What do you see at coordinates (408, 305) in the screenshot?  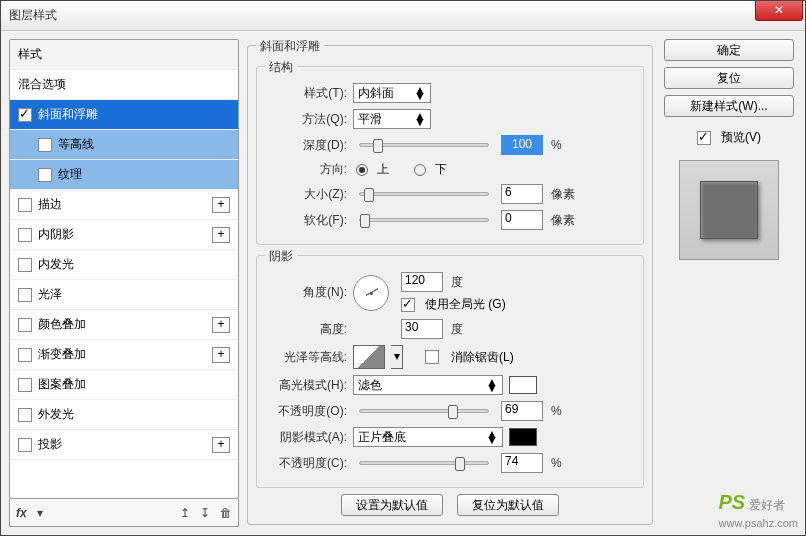 I see `global-light-checkbox` at bounding box center [408, 305].